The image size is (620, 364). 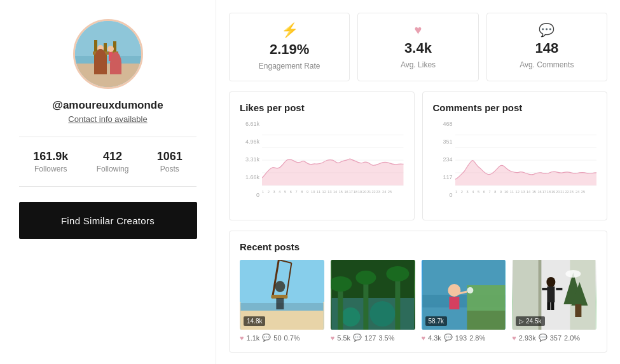 I want to click on followers-stat: 161.9k Followers, so click(x=51, y=161).